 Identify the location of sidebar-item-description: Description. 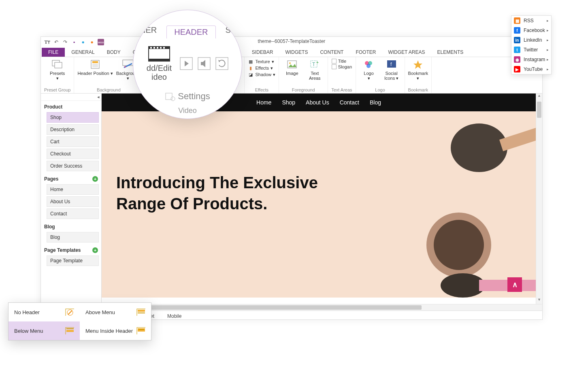
(73, 130).